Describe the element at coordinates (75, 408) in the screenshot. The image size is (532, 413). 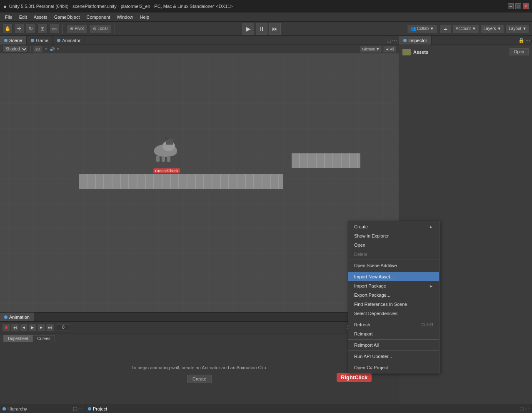
I see `hierarchy-maximize-icon: ⬚` at that location.